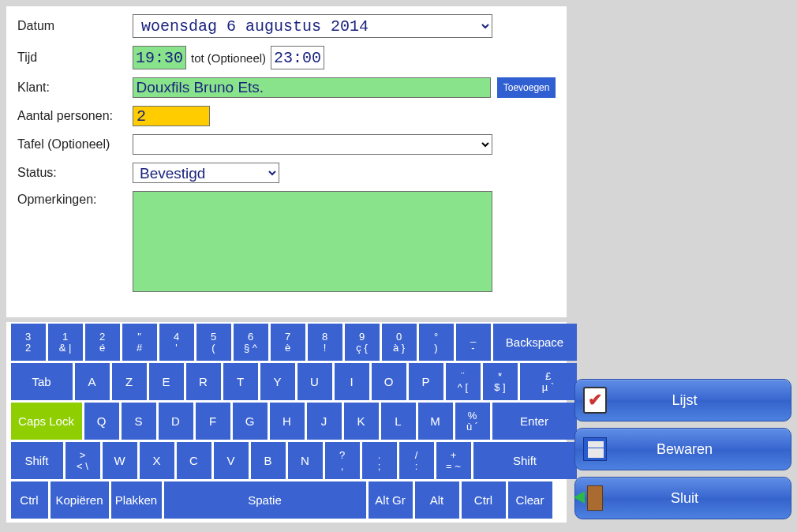  I want to click on key-plakken: Plakken, so click(137, 500).